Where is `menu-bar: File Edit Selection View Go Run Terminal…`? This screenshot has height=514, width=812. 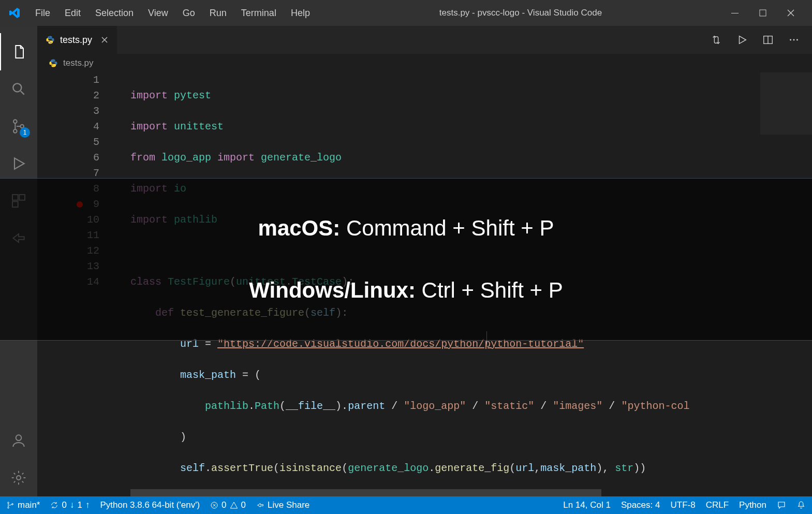
menu-bar: File Edit Selection View Go Run Terminal… is located at coordinates (173, 13).